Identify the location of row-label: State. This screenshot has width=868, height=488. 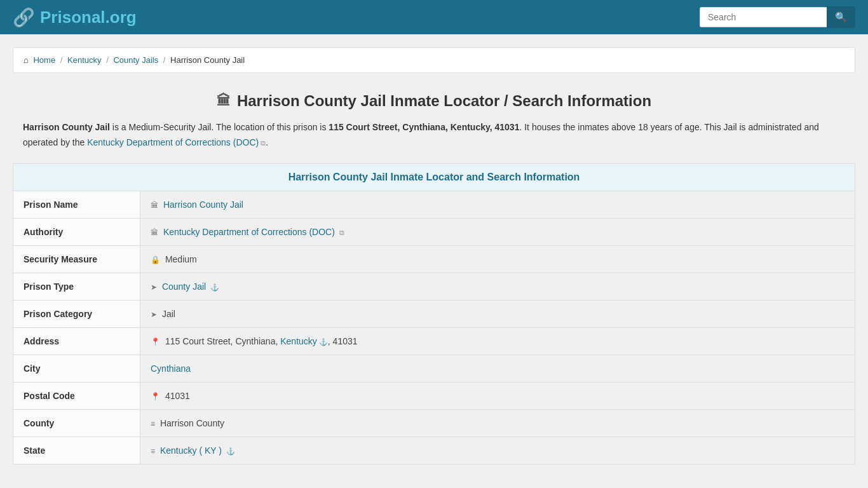
(77, 450).